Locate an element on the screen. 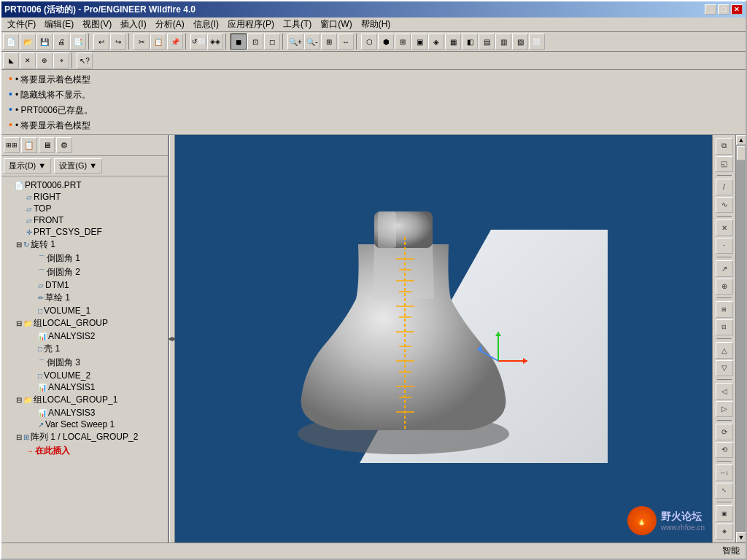 The height and width of the screenshot is (560, 747). model-display-10: ▨ is located at coordinates (520, 42).